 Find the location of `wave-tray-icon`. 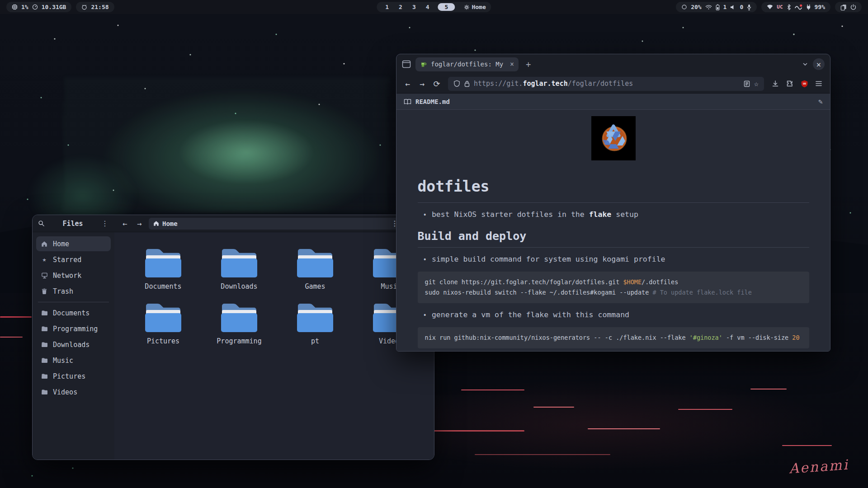

wave-tray-icon is located at coordinates (798, 7).